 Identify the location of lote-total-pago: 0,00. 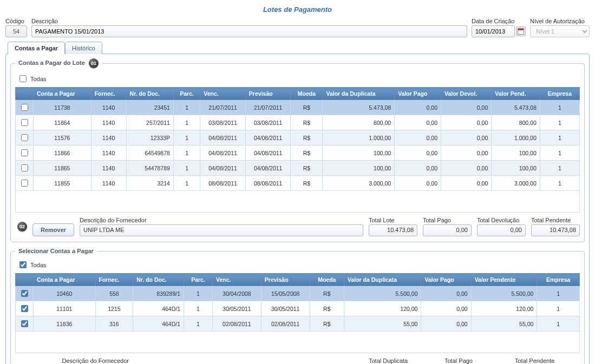
(447, 230).